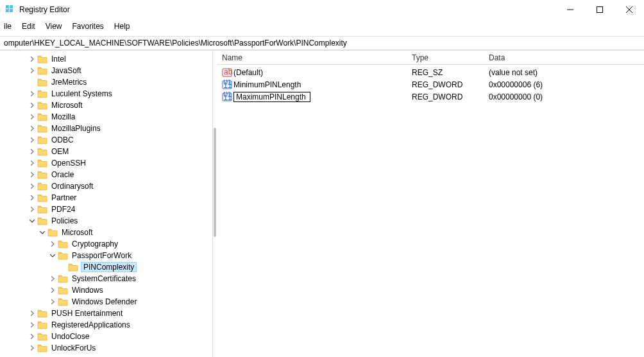 Image resolution: width=644 pixels, height=357 pixels. Describe the element at coordinates (106, 244) in the screenshot. I see `tree-item: Cryptography` at that location.